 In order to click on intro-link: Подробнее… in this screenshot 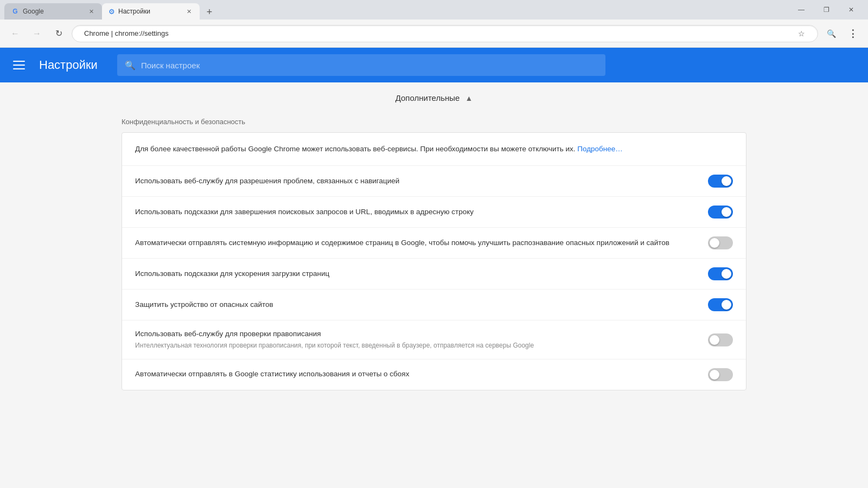, I will do `click(600, 149)`.